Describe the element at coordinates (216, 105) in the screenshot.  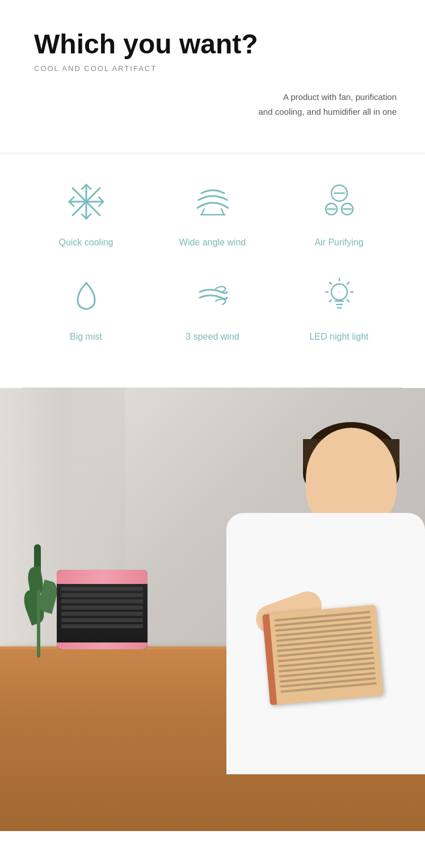
I see `description: A product with fan, purification and coo…` at that location.